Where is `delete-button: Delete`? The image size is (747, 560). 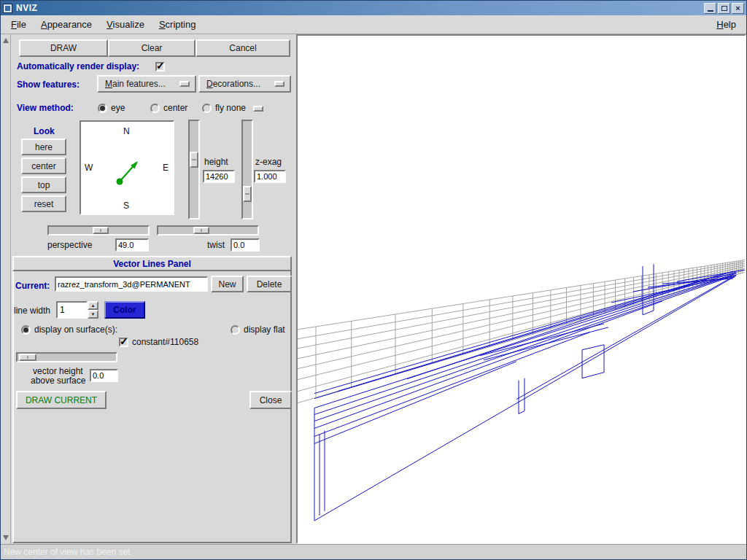 delete-button: Delete is located at coordinates (269, 284).